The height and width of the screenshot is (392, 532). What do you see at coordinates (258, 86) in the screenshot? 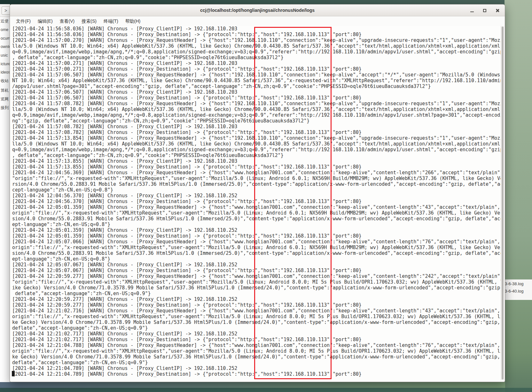
I see `log-line: /appv1/user.shtml?page=301","accept-enco…` at bounding box center [258, 86].